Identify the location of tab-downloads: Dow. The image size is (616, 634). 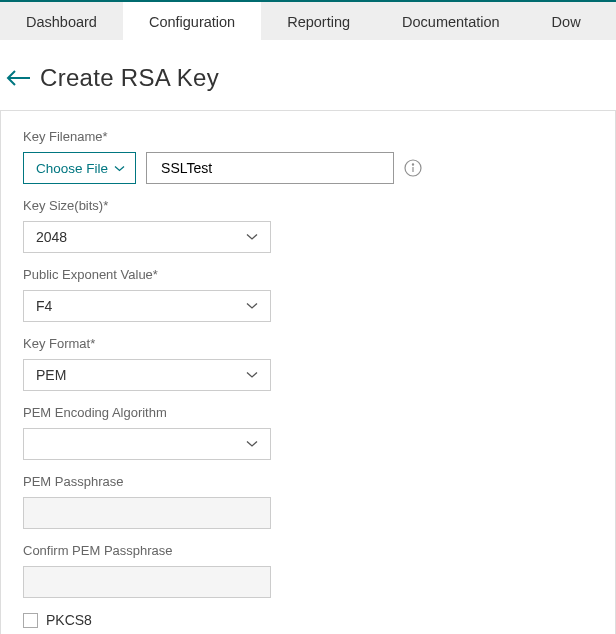
(566, 21).